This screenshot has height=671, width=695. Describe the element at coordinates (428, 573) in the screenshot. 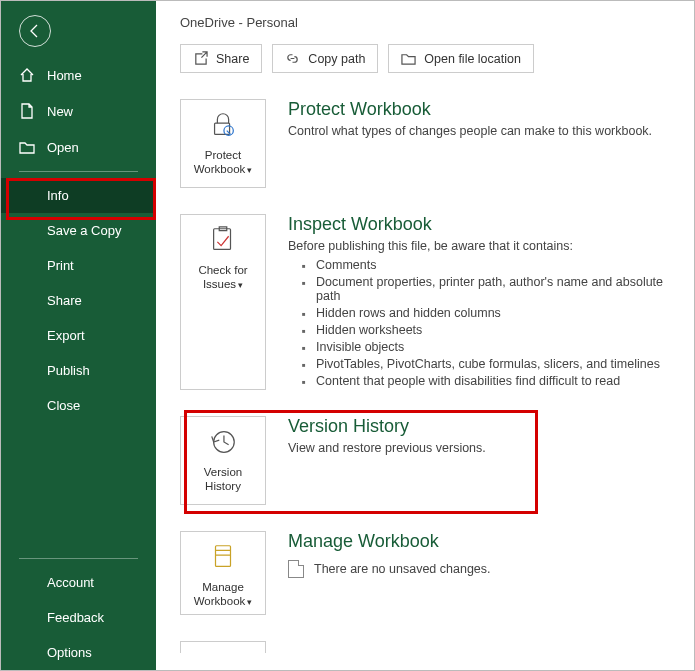

I see `section-manage: Manage Workbook▾ Manage Workbook There a…` at that location.